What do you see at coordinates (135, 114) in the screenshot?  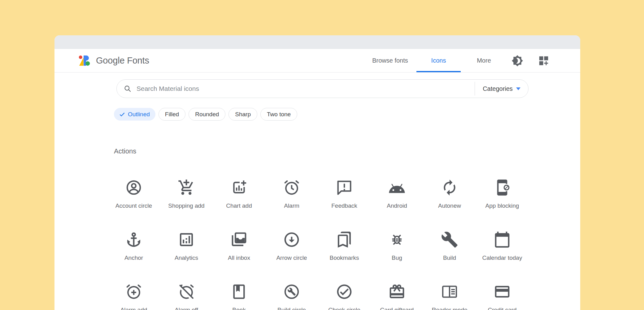 I see `chip-outlined: Outlined` at bounding box center [135, 114].